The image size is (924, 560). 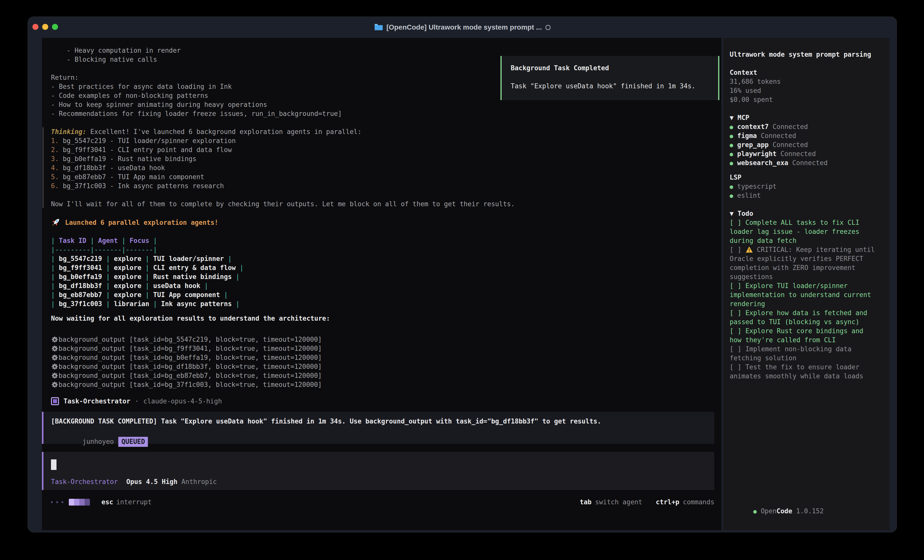 What do you see at coordinates (378, 27) in the screenshot?
I see `folder-icon` at bounding box center [378, 27].